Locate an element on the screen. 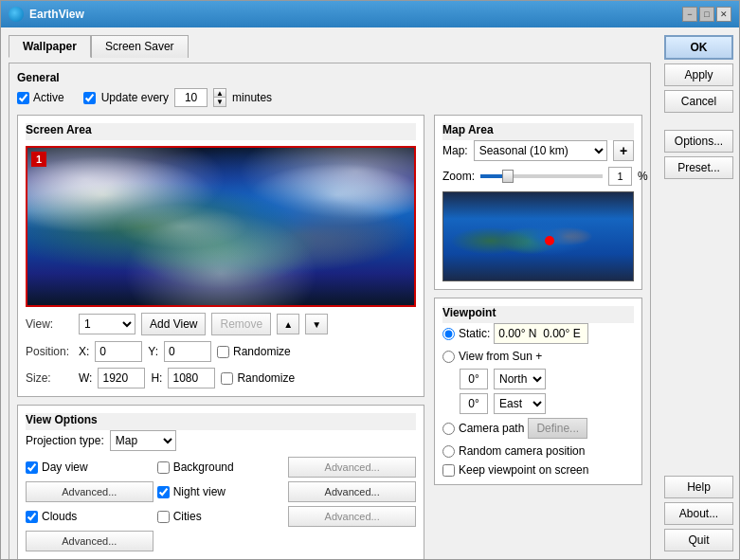 The height and width of the screenshot is (560, 740). w-input is located at coordinates (121, 378).